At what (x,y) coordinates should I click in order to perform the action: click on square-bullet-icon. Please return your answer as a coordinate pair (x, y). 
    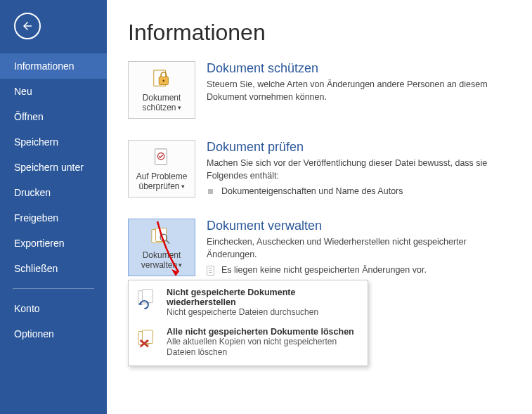
    Looking at the image, I should click on (211, 191).